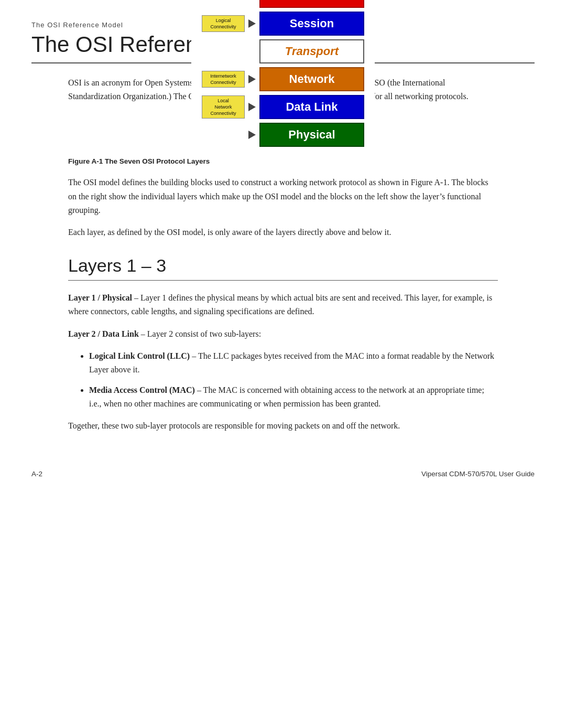 The width and height of the screenshot is (566, 728). I want to click on section-title: Layers 1 – 3, so click(283, 268).